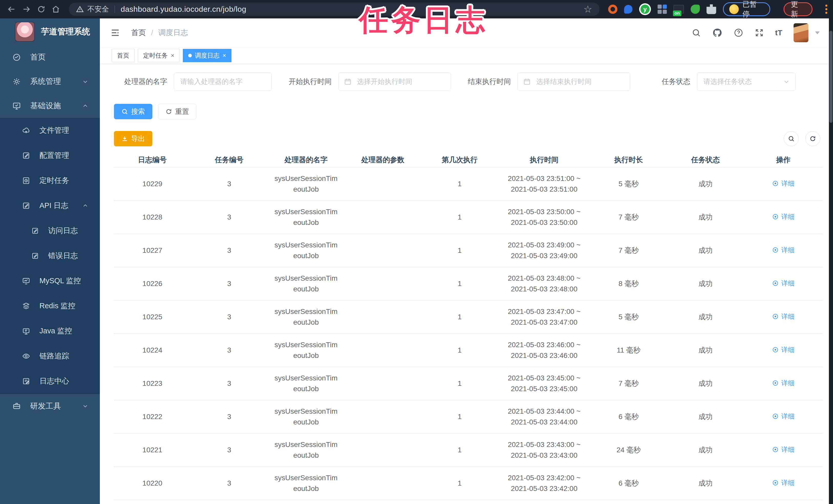  What do you see at coordinates (56, 9) in the screenshot?
I see `browser-home-button` at bounding box center [56, 9].